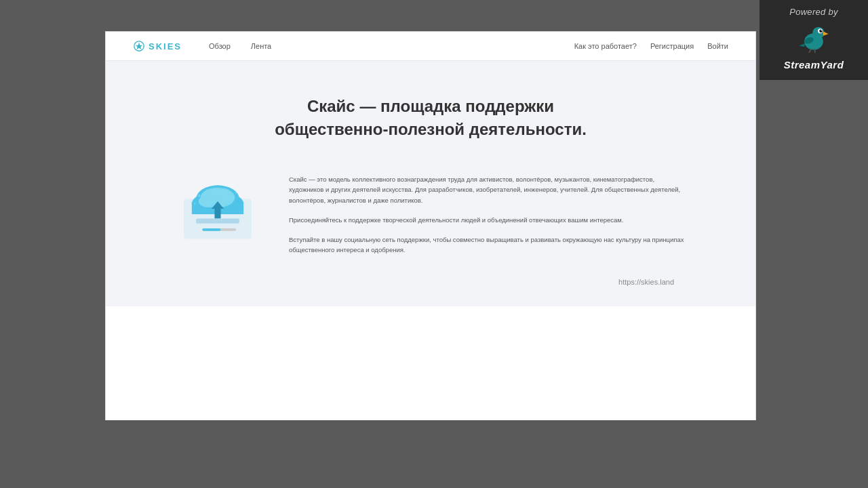 This screenshot has height=488, width=868. I want to click on streamyard-bird-icon, so click(814, 39).